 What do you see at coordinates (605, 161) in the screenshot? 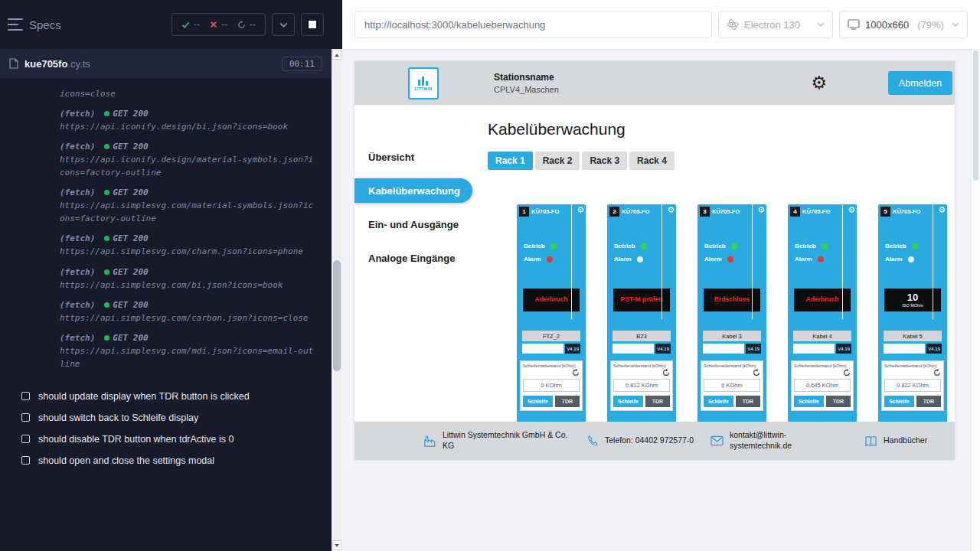
I see `tab-rack-3: Rack 3` at bounding box center [605, 161].